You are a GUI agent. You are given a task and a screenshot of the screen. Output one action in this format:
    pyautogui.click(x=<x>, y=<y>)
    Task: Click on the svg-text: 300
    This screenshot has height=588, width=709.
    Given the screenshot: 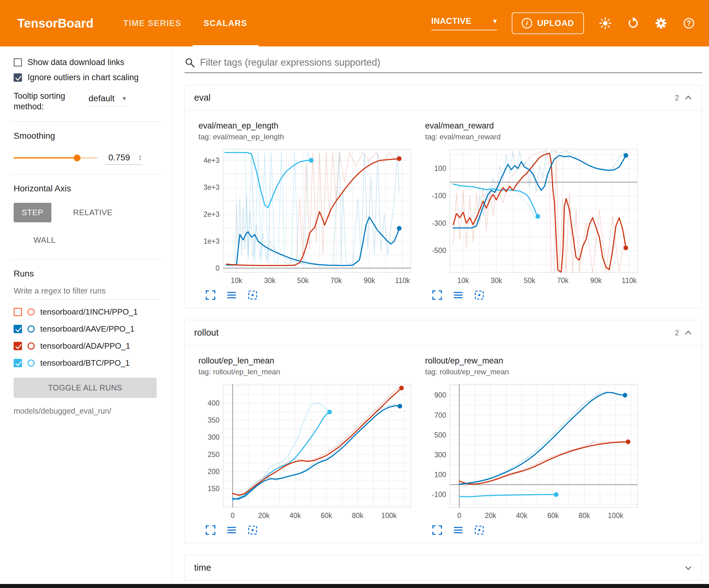 What is the action you would take?
    pyautogui.click(x=440, y=455)
    